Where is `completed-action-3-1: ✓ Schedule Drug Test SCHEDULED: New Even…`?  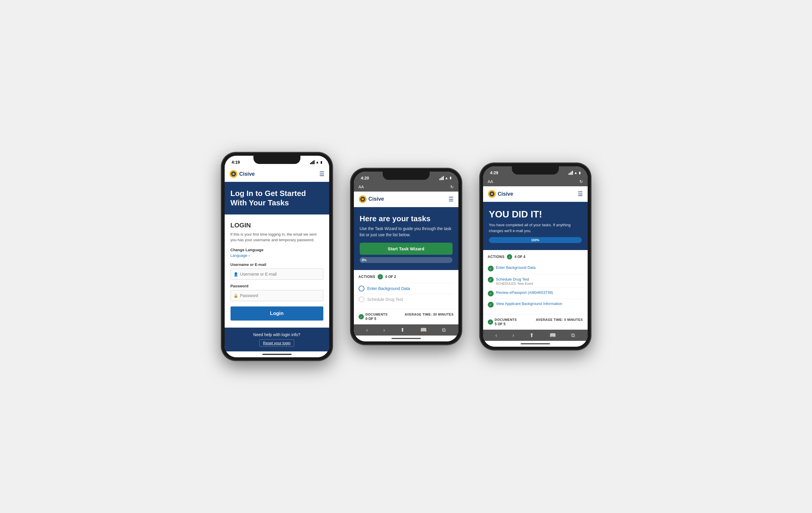 completed-action-3-1: ✓ Schedule Drug Test SCHEDULED: New Even… is located at coordinates (535, 281).